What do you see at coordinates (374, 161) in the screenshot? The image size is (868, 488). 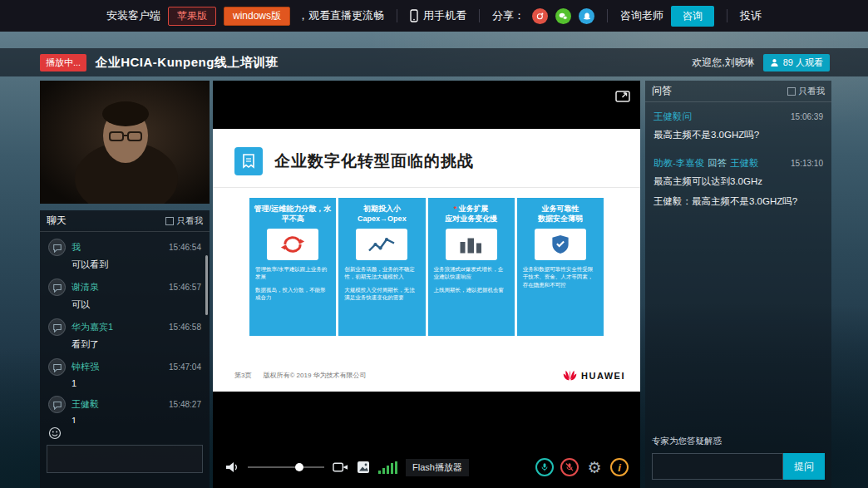 I see `slide-title: 企业数字化转型面临的挑战` at bounding box center [374, 161].